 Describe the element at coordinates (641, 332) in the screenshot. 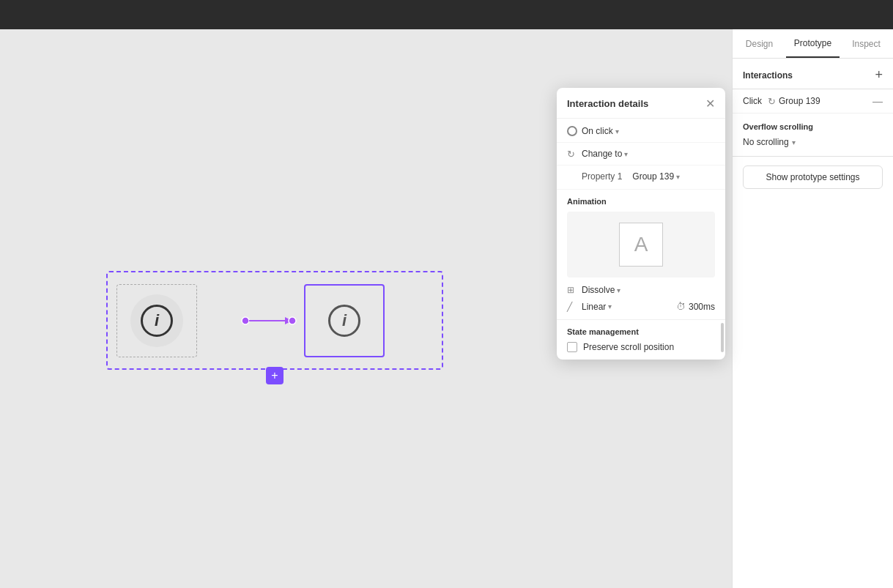

I see `state-label: State management` at that location.